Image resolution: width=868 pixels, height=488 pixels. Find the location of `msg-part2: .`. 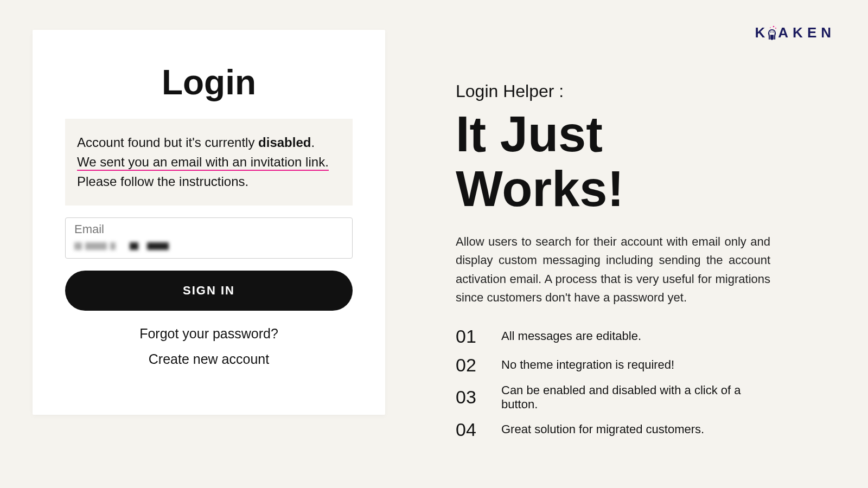

msg-part2: . is located at coordinates (312, 142).